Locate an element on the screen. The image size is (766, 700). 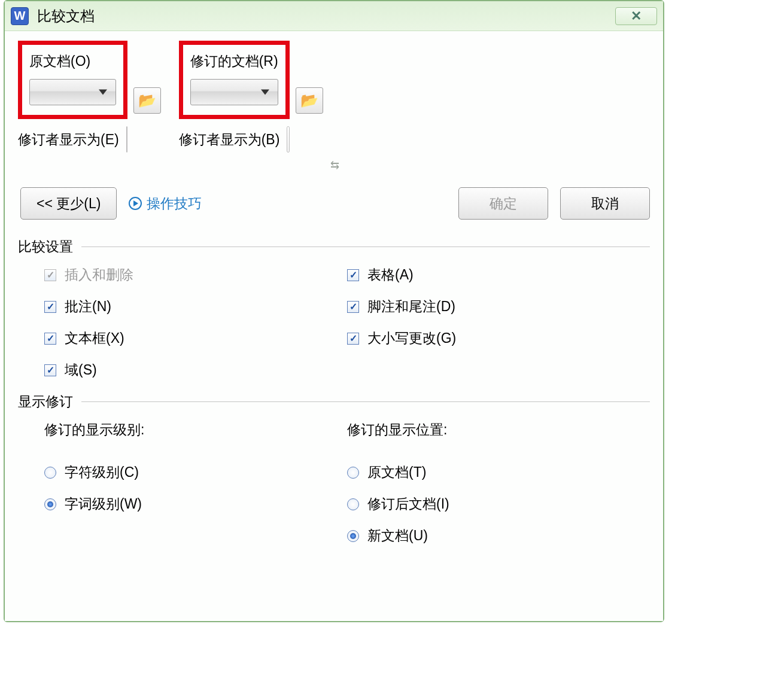
original-doc-combobox is located at coordinates (73, 92).